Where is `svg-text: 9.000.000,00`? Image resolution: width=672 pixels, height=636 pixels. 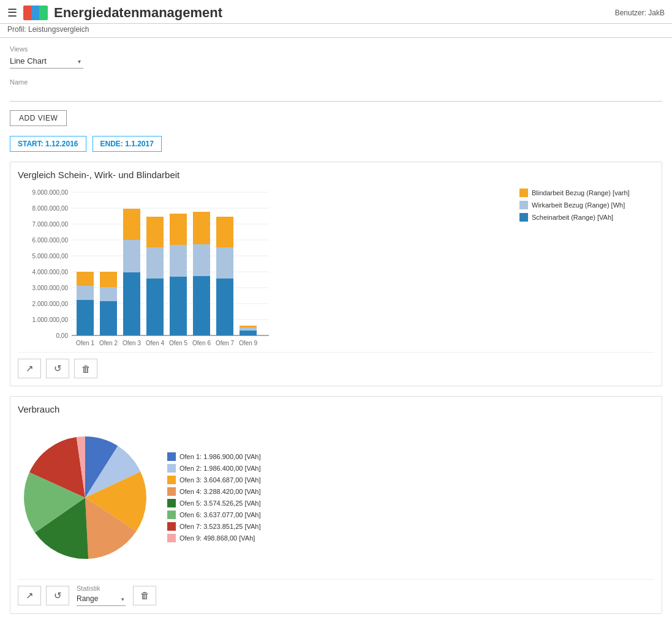 svg-text: 9.000.000,00 is located at coordinates (50, 192).